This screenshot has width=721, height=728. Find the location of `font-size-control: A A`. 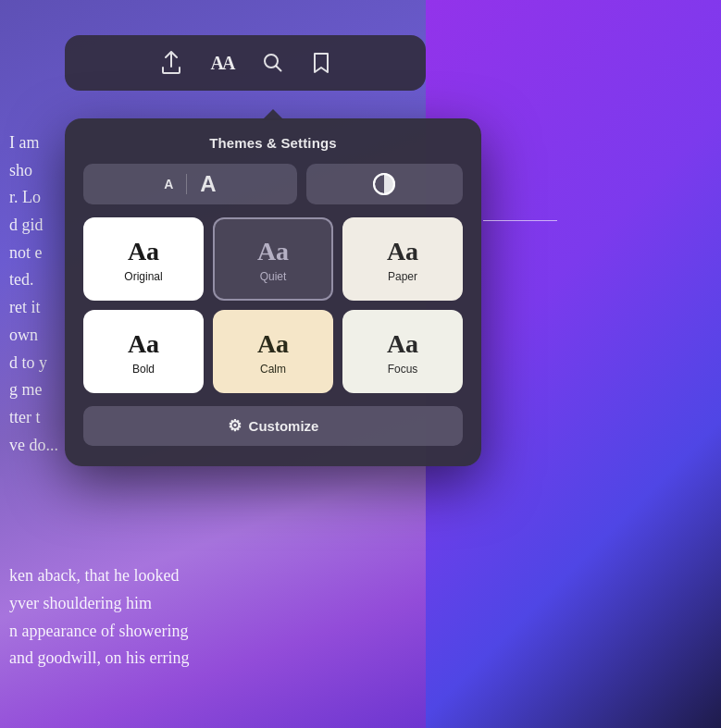

font-size-control: A A is located at coordinates (191, 184).